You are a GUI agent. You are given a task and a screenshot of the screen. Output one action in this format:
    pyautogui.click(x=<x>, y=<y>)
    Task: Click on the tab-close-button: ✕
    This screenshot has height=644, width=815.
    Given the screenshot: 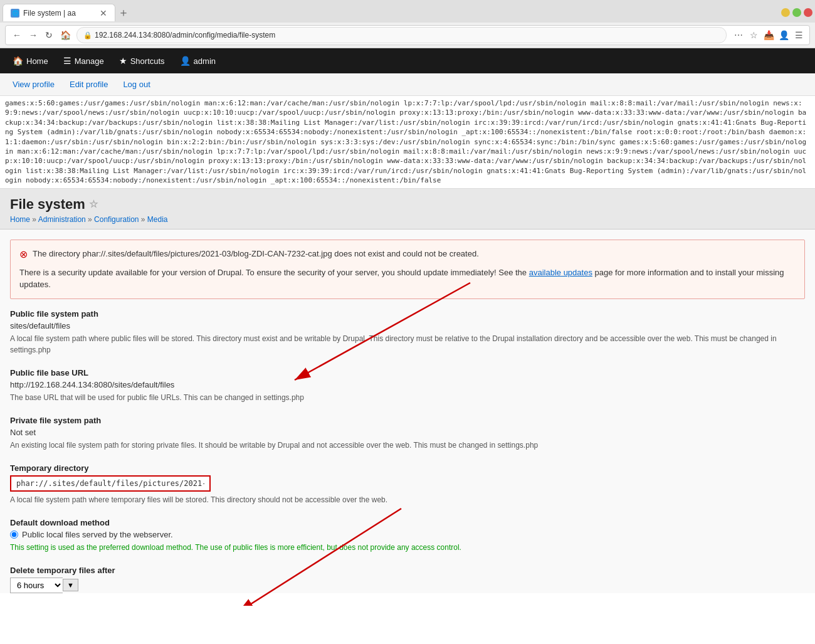 What is the action you would take?
    pyautogui.click(x=103, y=13)
    